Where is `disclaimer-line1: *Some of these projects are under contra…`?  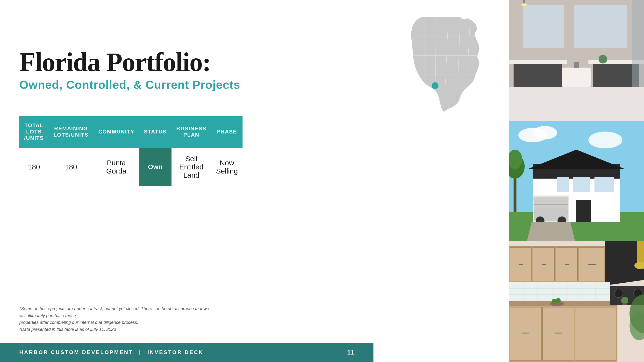
disclaimer-line1: *Some of these projects are under contra… is located at coordinates (116, 312).